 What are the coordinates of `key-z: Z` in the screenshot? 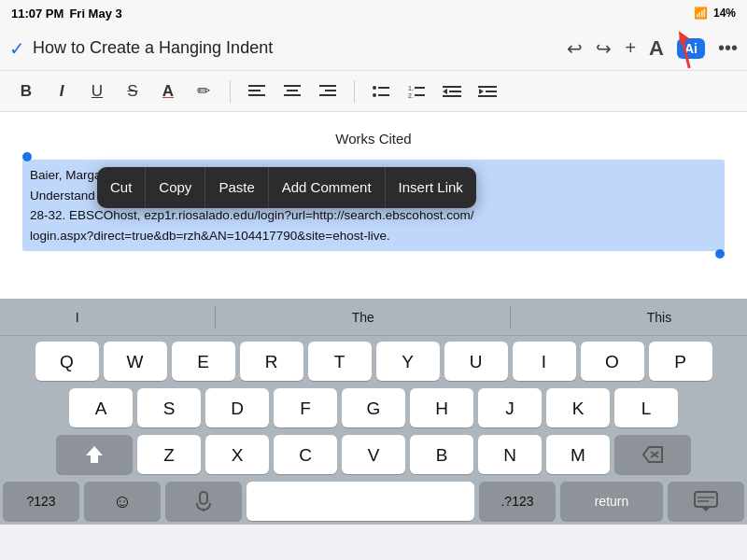 It's located at (169, 455).